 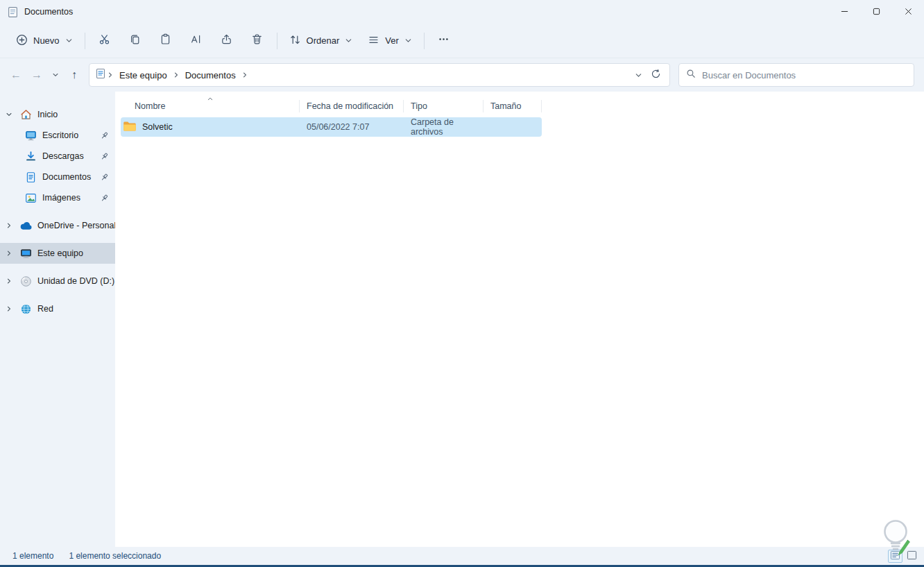 What do you see at coordinates (166, 41) in the screenshot?
I see `paste-button` at bounding box center [166, 41].